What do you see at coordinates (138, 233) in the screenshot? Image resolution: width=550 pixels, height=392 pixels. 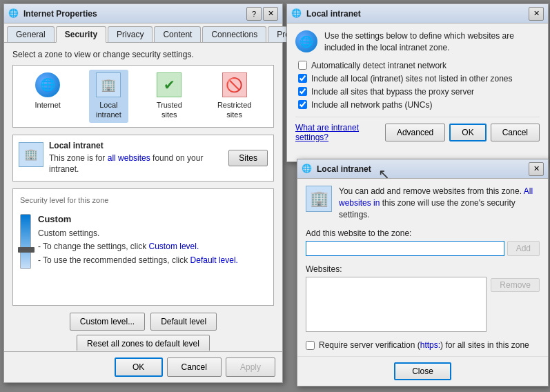 I see `custom-desc-line1: Custom settings.` at bounding box center [138, 233].